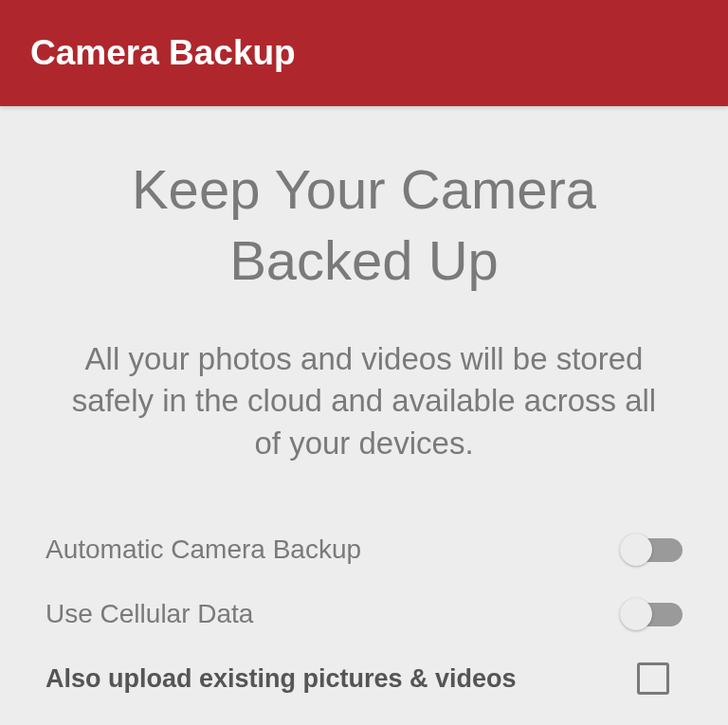 This screenshot has height=725, width=728. I want to click on upload-existing-checkbox, so click(653, 679).